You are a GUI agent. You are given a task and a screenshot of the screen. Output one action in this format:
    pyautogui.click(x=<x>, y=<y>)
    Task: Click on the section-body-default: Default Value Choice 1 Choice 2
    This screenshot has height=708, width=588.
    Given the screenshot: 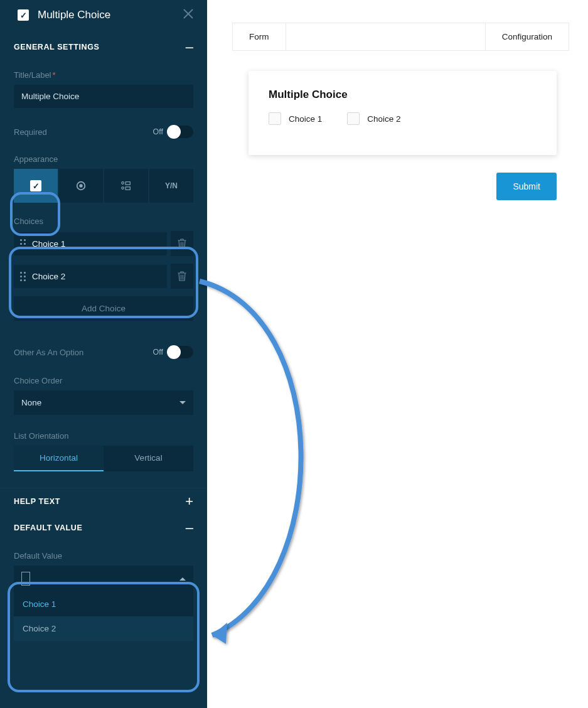 What is the action you would take?
    pyautogui.click(x=104, y=599)
    